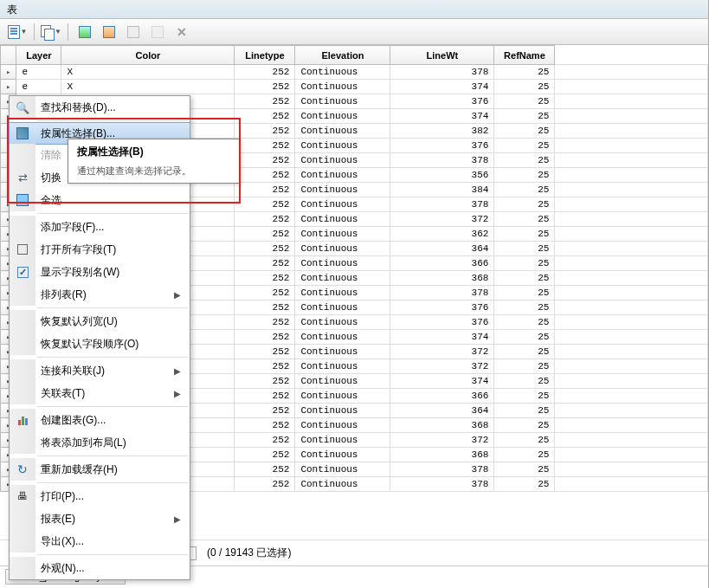 Image resolution: width=709 pixels, height=588 pixels. What do you see at coordinates (100, 344) in the screenshot?
I see `menu-restore-order: 恢复默认字段顺序(O)` at bounding box center [100, 344].